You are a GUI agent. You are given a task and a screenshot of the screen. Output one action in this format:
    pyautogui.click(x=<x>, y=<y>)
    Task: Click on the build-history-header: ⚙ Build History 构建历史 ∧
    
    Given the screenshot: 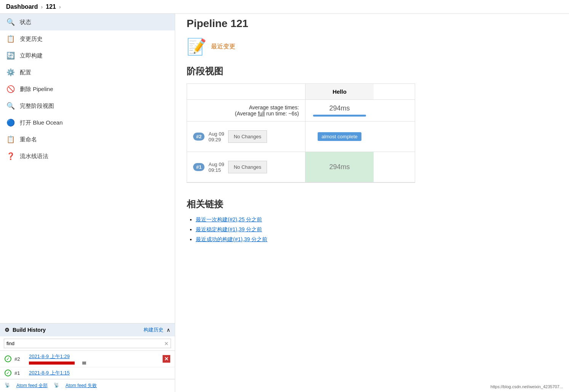 What is the action you would take?
    pyautogui.click(x=88, y=330)
    